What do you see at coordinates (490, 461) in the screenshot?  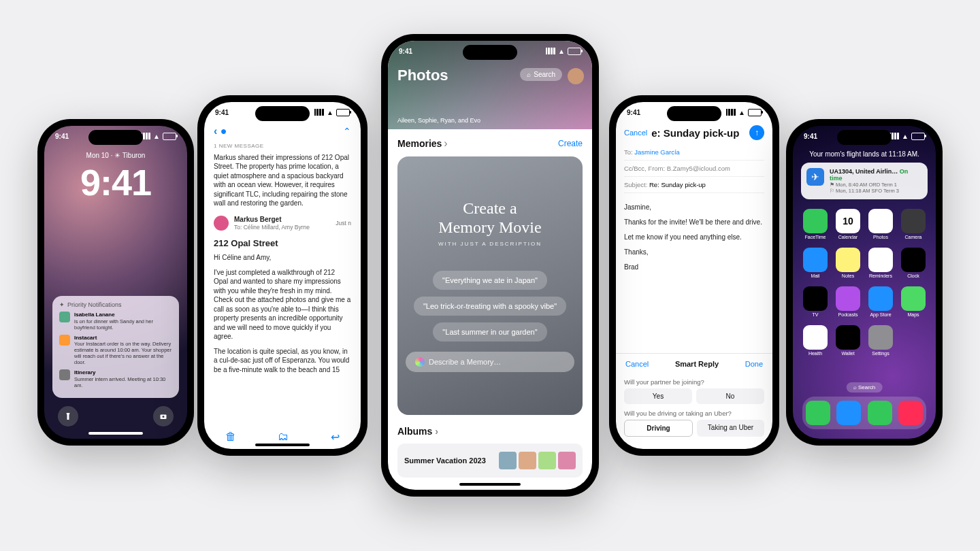 I see `album-row: Summer Vacation 2023` at bounding box center [490, 461].